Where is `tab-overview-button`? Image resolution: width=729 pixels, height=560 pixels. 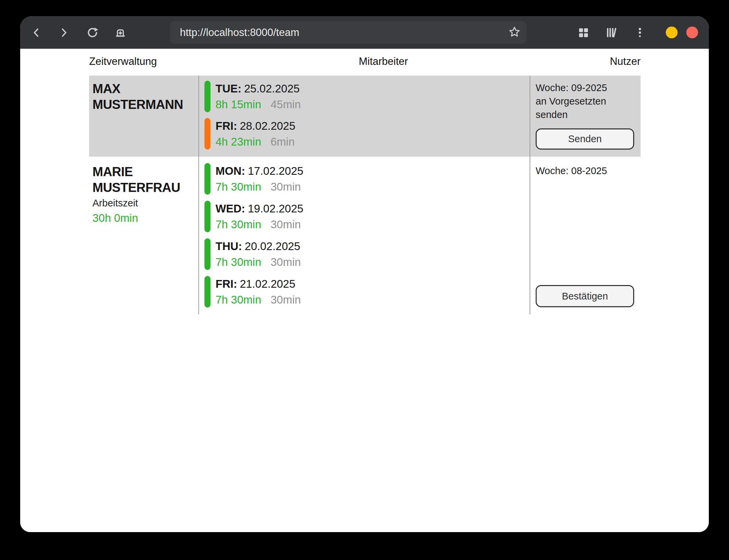 tab-overview-button is located at coordinates (583, 33).